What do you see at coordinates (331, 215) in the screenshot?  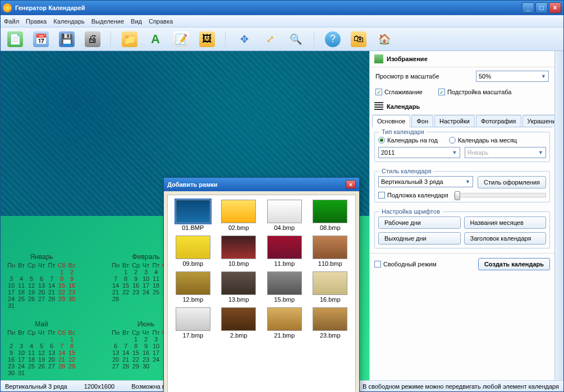 I see `frame-thumb: 08.bmp` at bounding box center [331, 215].